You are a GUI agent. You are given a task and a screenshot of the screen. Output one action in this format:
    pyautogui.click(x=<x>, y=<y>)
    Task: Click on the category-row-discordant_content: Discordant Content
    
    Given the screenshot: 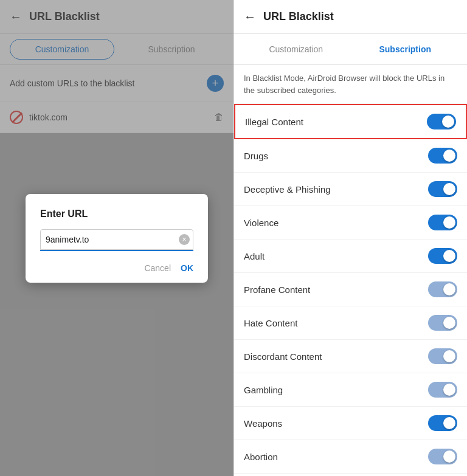 What is the action you would take?
    pyautogui.click(x=350, y=356)
    